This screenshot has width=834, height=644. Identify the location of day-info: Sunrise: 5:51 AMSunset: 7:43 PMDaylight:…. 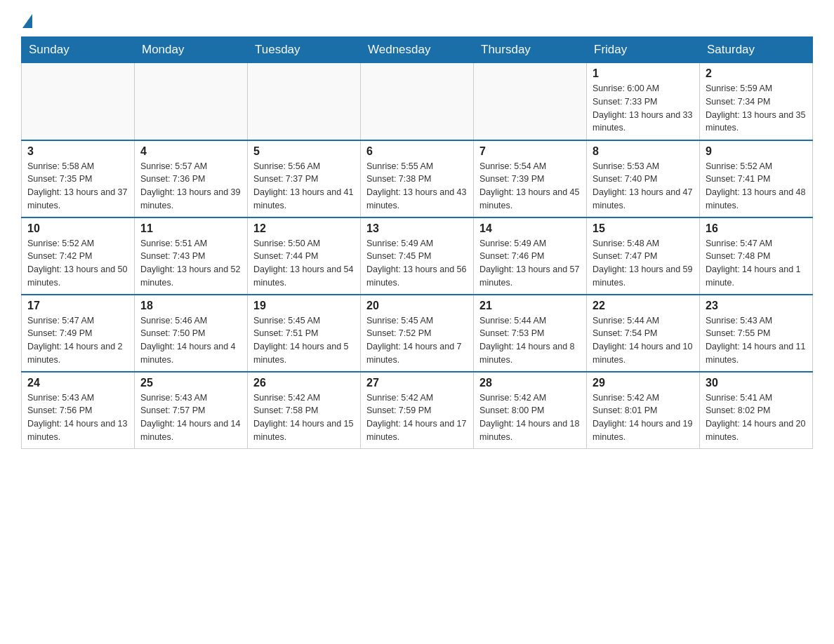
(191, 264).